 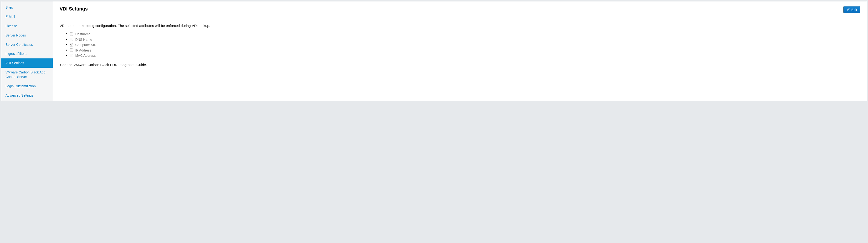 What do you see at coordinates (86, 56) in the screenshot?
I see `attribute-label: MAC Address` at bounding box center [86, 56].